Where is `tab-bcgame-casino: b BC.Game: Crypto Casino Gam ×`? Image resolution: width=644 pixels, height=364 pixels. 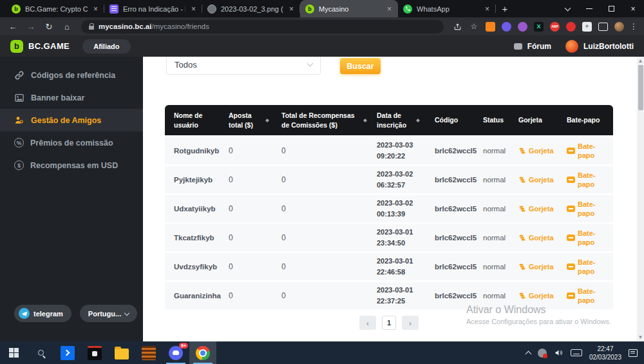 tab-bcgame-casino: b BC.Game: Crypto Casino Gam × is located at coordinates (55, 9).